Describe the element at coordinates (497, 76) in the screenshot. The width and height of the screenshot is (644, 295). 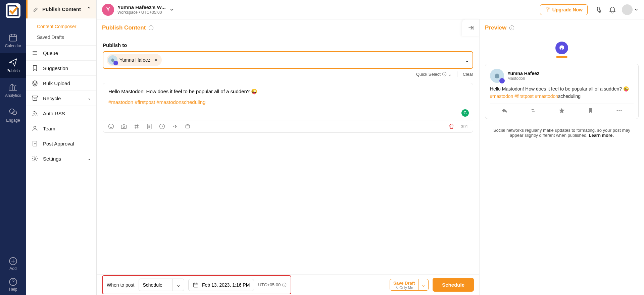
I see `preview-avatar` at that location.